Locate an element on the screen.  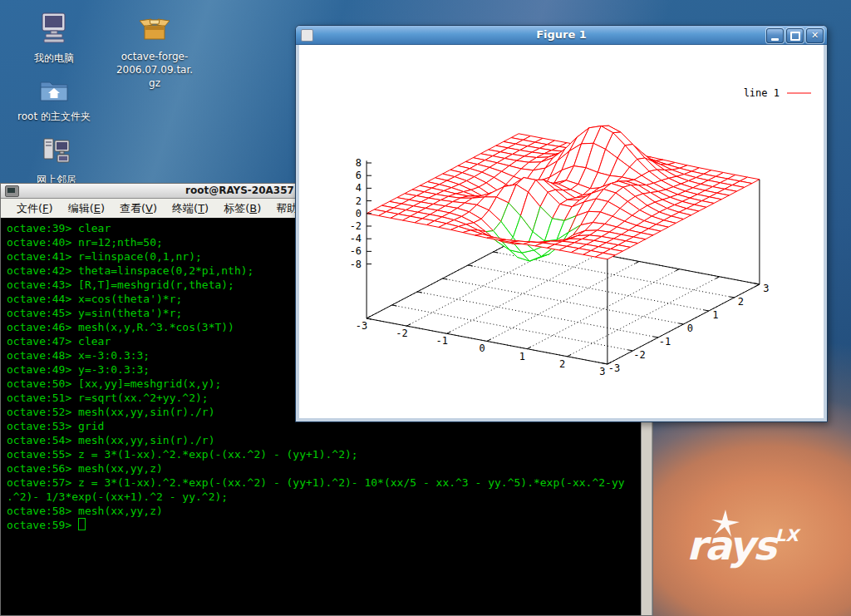
window-controls: ✕ is located at coordinates (794, 36).